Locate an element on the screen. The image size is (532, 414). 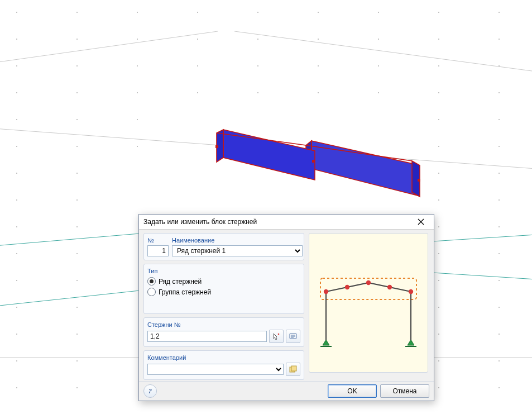
label-name: Наименование is located at coordinates (237, 240).